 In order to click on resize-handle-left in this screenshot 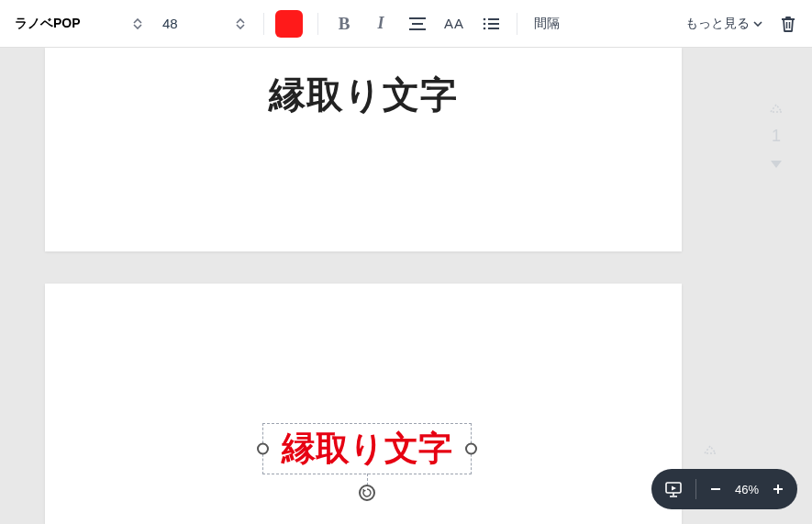, I will do `click(262, 450)`.